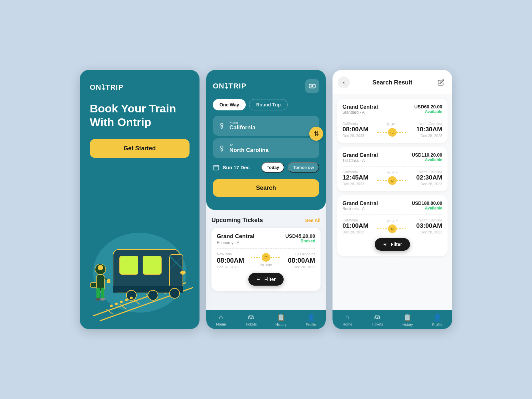 This screenshot has height=399, width=532. What do you see at coordinates (303, 168) in the screenshot?
I see `tomorrow-button: Tomorrow` at bounding box center [303, 168].